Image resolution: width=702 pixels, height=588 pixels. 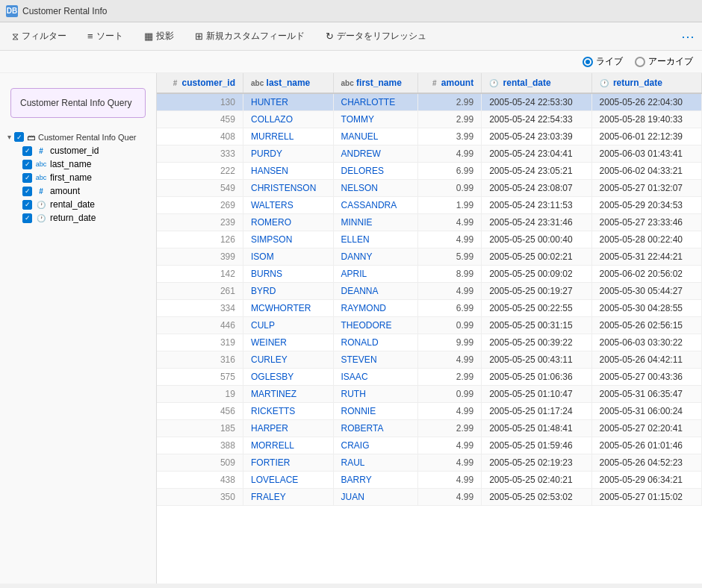 What do you see at coordinates (588, 62) in the screenshot?
I see `live-radio-dot` at bounding box center [588, 62].